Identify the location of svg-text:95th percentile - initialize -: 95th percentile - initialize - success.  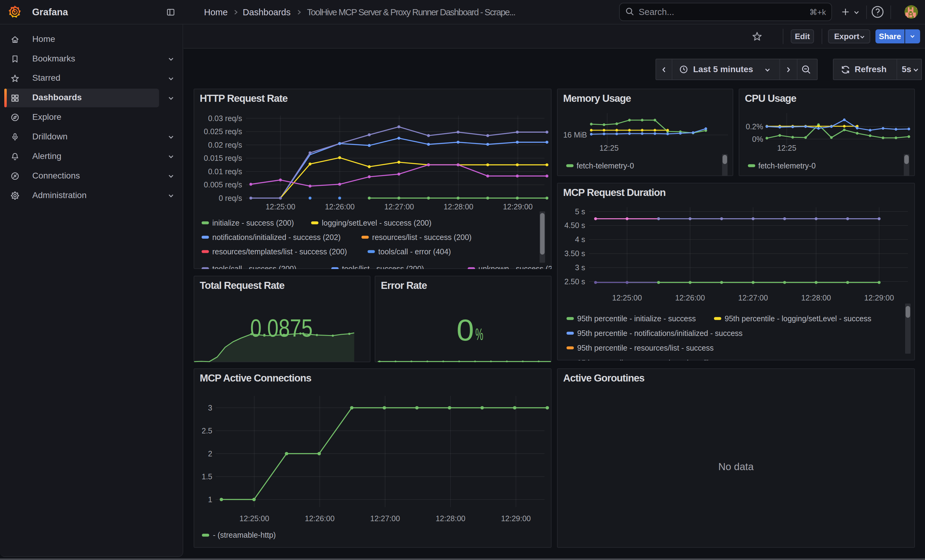
(637, 319).